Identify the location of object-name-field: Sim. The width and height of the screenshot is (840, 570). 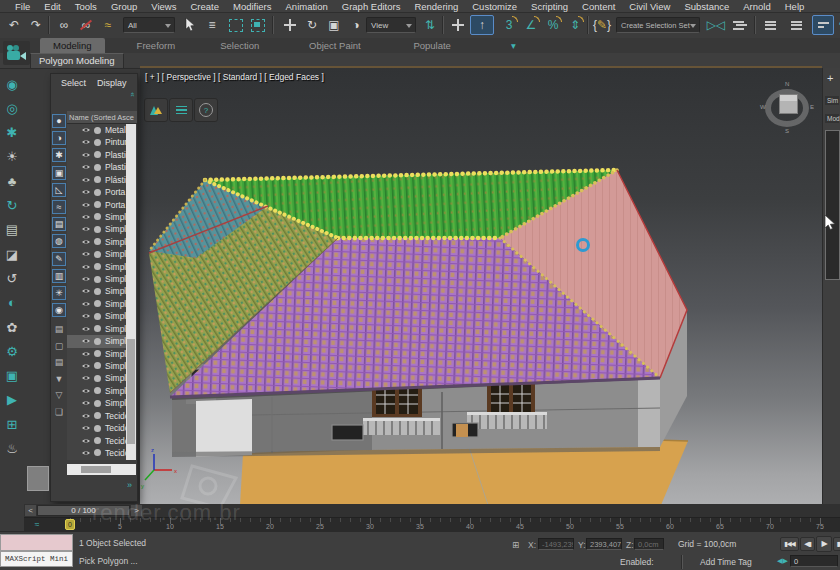
(832, 100).